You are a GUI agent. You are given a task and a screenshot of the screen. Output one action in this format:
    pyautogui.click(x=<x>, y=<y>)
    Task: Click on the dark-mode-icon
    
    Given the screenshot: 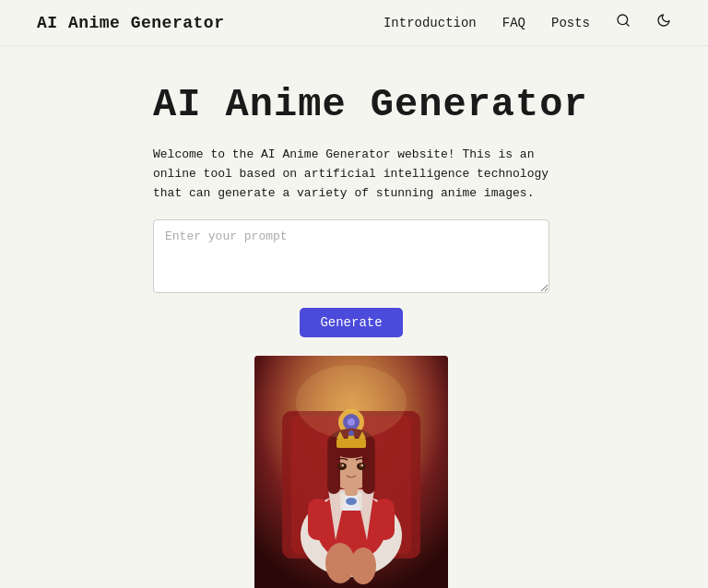 What is the action you would take?
    pyautogui.click(x=664, y=22)
    